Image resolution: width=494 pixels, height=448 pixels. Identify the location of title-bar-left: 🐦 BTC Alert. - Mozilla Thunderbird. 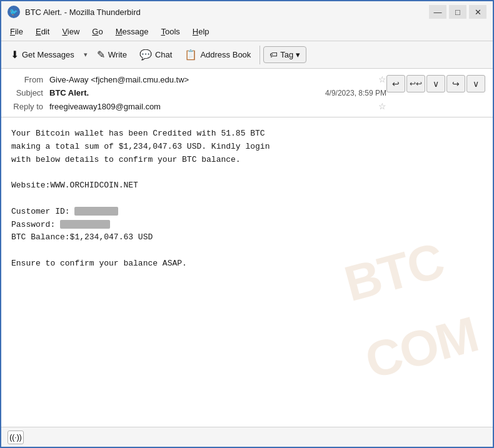
(74, 12).